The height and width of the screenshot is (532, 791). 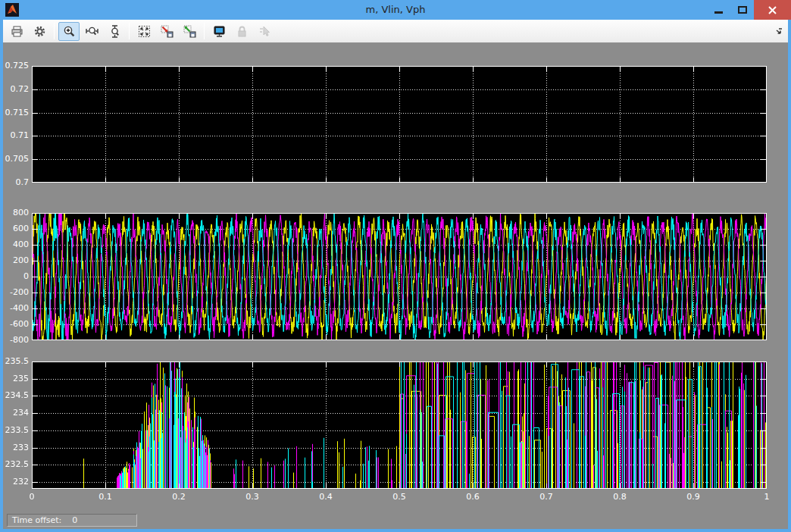 What do you see at coordinates (189, 32) in the screenshot?
I see `restore-axes-button` at bounding box center [189, 32].